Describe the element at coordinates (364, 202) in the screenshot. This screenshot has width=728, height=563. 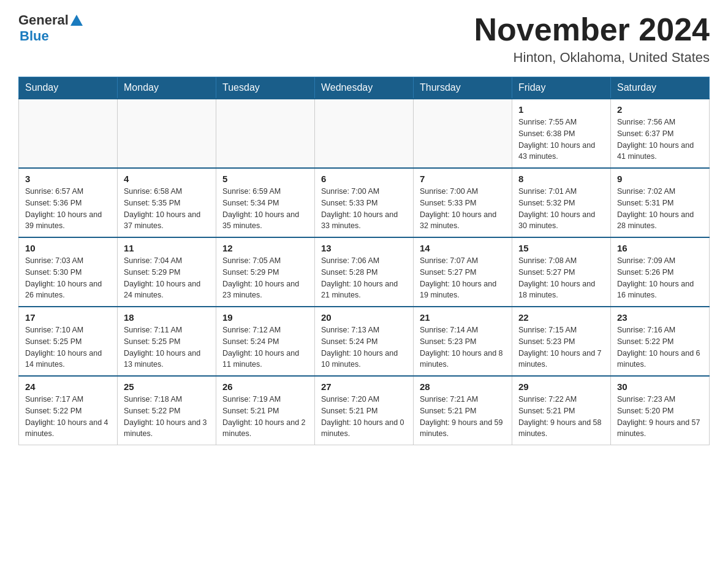
I see `calendar-day-cell: 6Sunrise: 7:00 AMSunset: 5:33 PMDaylight…` at that location.